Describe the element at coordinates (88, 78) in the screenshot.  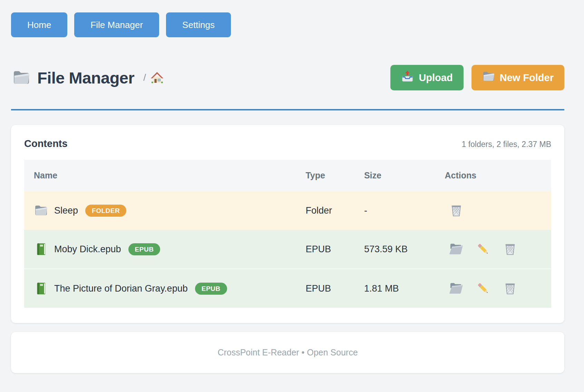
I see `title-group: File Manager /` at that location.